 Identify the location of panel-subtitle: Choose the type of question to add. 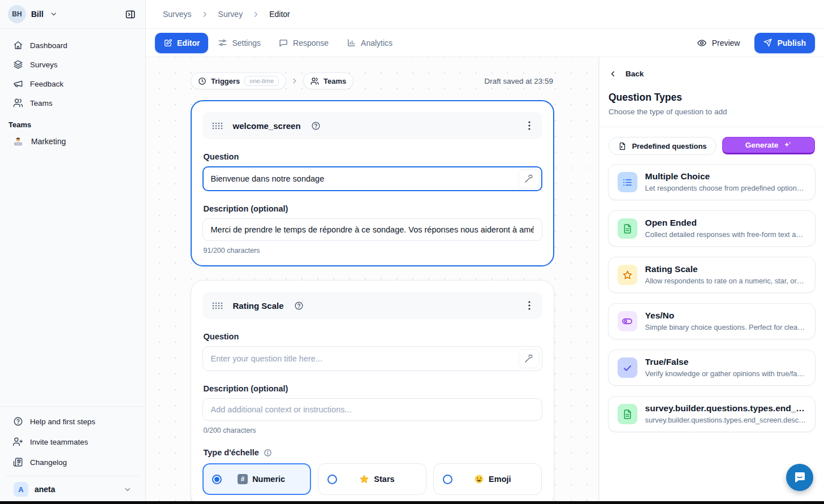
(711, 112).